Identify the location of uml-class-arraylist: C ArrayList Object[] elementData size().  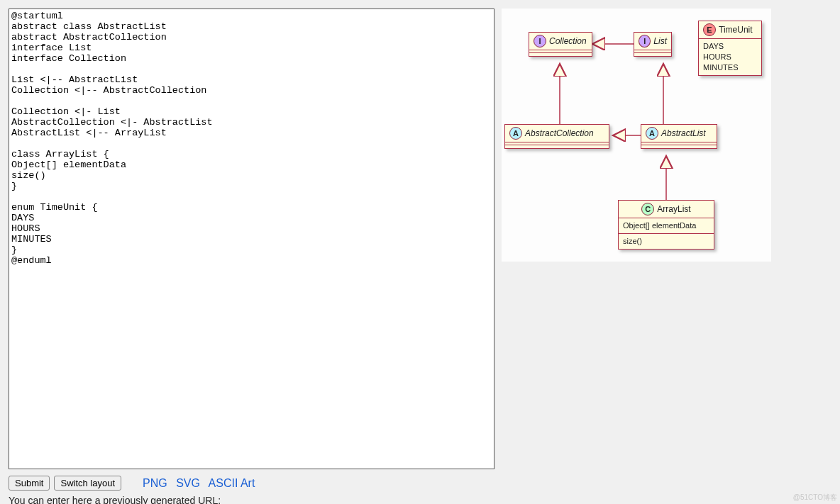
(666, 225).